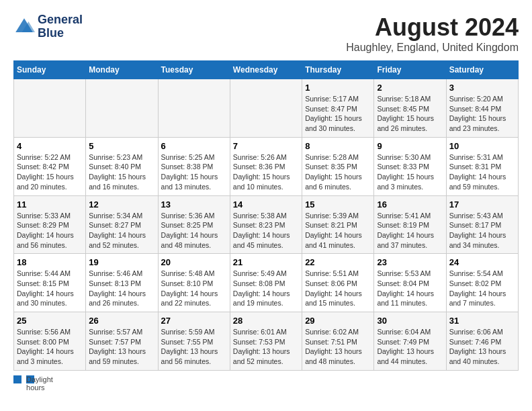  What do you see at coordinates (410, 321) in the screenshot?
I see `day-number: 30` at bounding box center [410, 321].